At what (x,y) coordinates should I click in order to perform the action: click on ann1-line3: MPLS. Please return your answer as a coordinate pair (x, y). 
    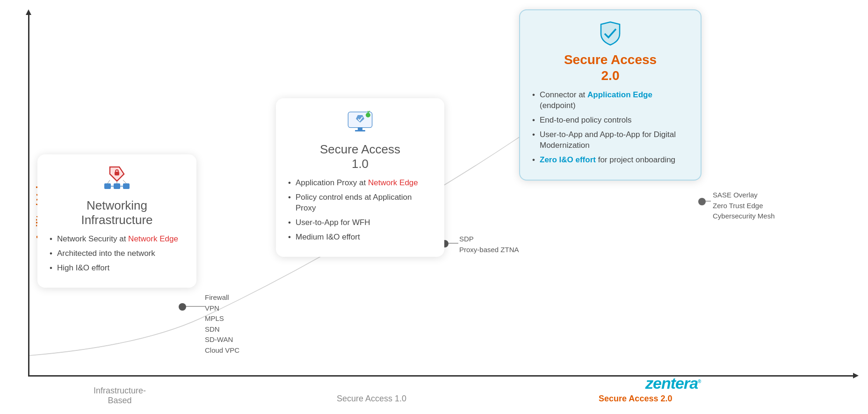
    Looking at the image, I should click on (222, 319).